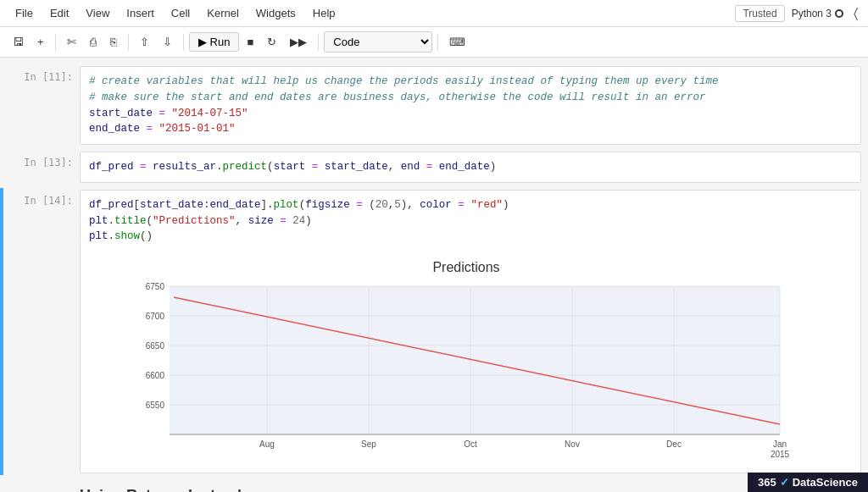 The width and height of the screenshot is (868, 492). What do you see at coordinates (59, 14) in the screenshot?
I see `menu-edit: Edit` at bounding box center [59, 14].